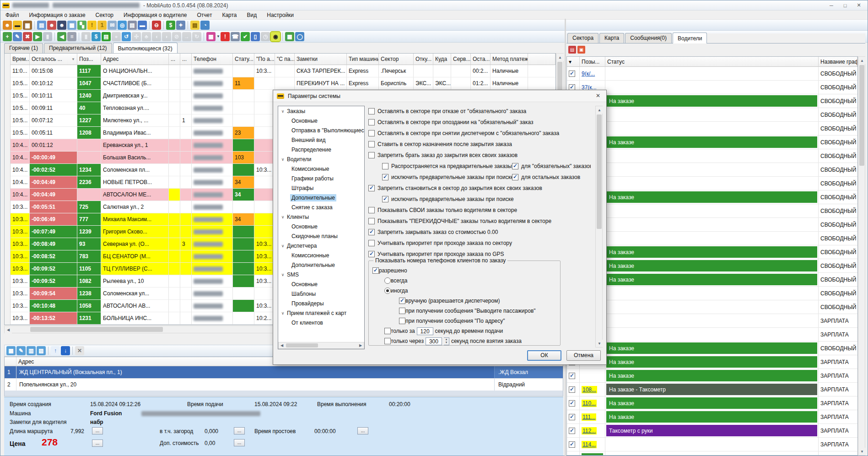 The height and width of the screenshot is (456, 868). I want to click on database-icon: ▤, so click(132, 25).